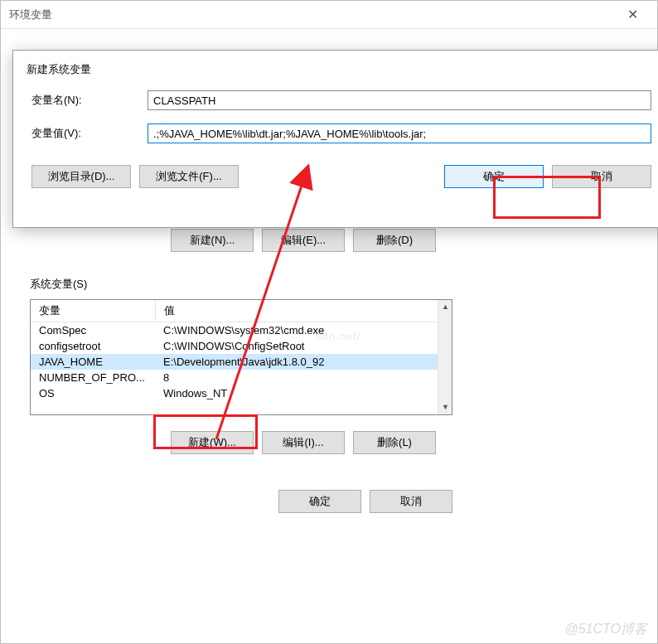 This screenshot has width=658, height=644. Describe the element at coordinates (411, 501) in the screenshot. I see `outer-cancel-button: 取消` at that location.